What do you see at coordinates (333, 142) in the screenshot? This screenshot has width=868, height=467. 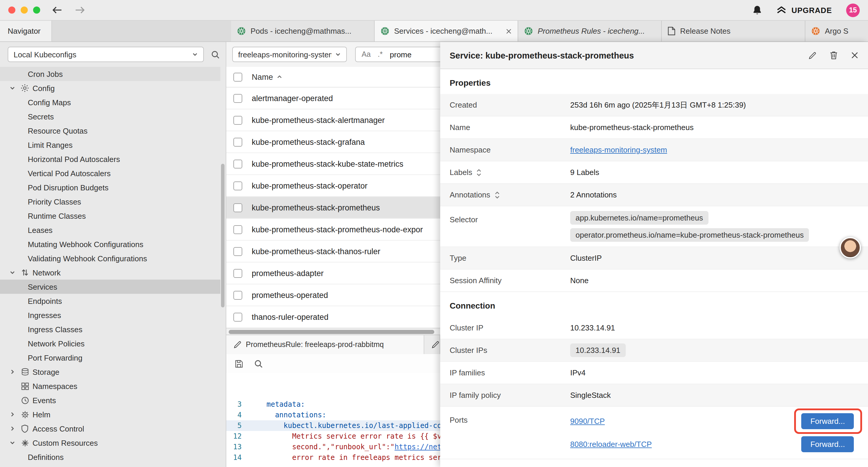 I see `table-row-kube-prometheus-stack-grafana: kube-prometheus-stack-grafana` at bounding box center [333, 142].